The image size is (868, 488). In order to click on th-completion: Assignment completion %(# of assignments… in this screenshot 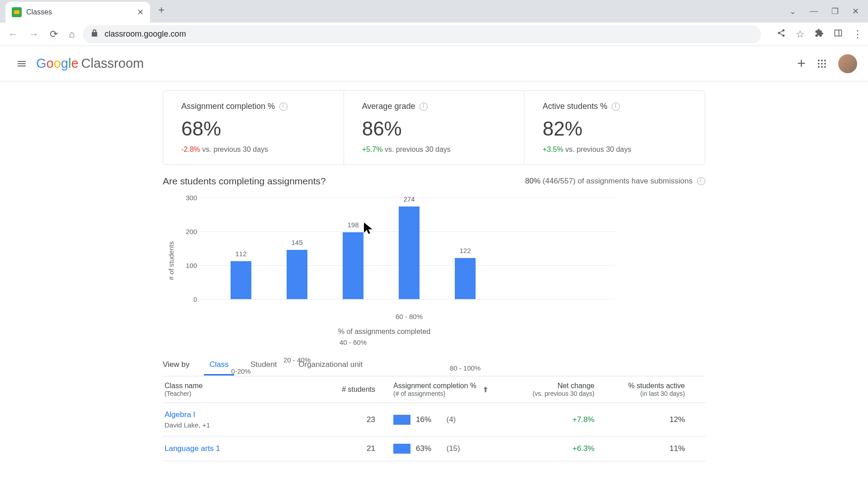, I will do `click(439, 389)`.